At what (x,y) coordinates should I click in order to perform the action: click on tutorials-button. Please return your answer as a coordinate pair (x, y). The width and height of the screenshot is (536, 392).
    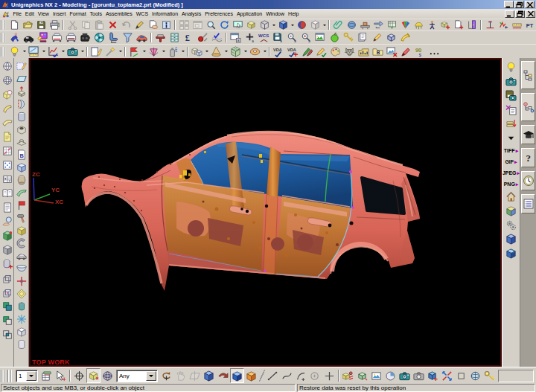
    Looking at the image, I should click on (529, 135).